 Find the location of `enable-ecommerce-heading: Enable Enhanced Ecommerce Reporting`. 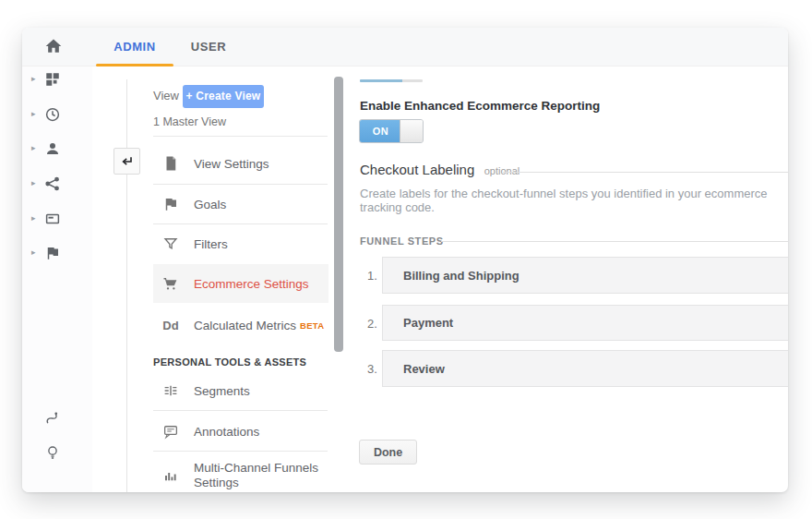

enable-ecommerce-heading: Enable Enhanced Ecommerce Reporting is located at coordinates (480, 105).